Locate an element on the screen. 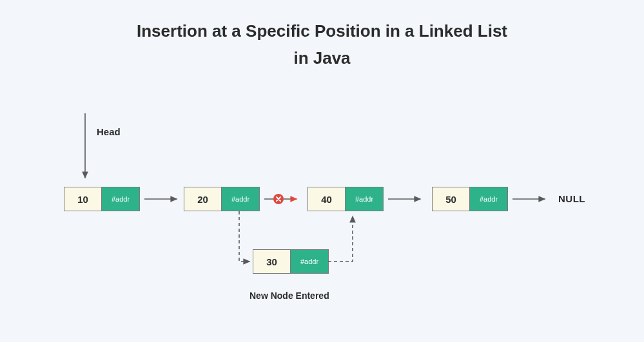 This screenshot has width=644, height=342. null-label: NULL is located at coordinates (572, 198).